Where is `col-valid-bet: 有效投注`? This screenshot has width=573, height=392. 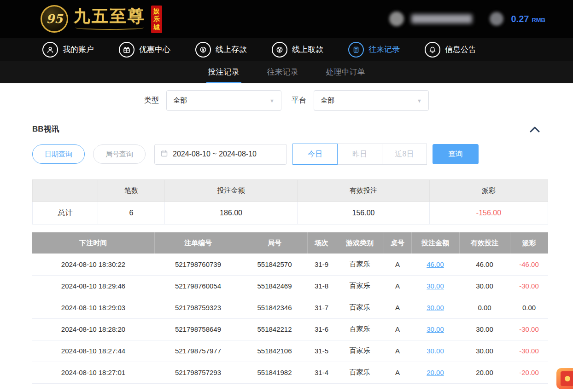
col-valid-bet: 有效投注 is located at coordinates (485, 243).